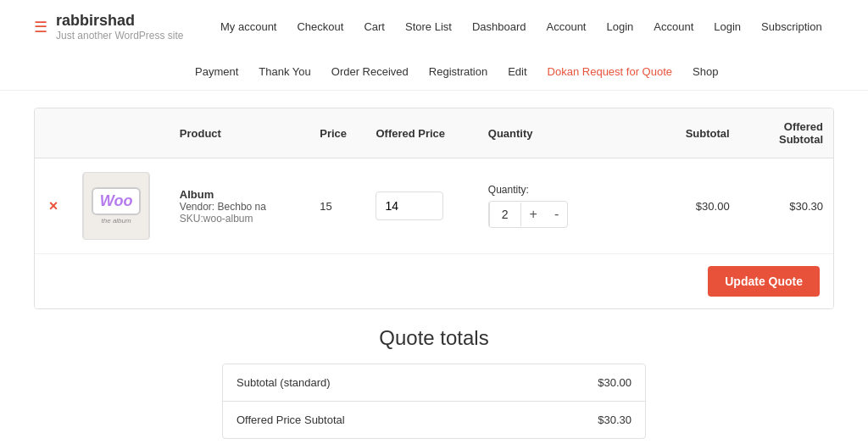  I want to click on nav-my-account: My account, so click(248, 27).